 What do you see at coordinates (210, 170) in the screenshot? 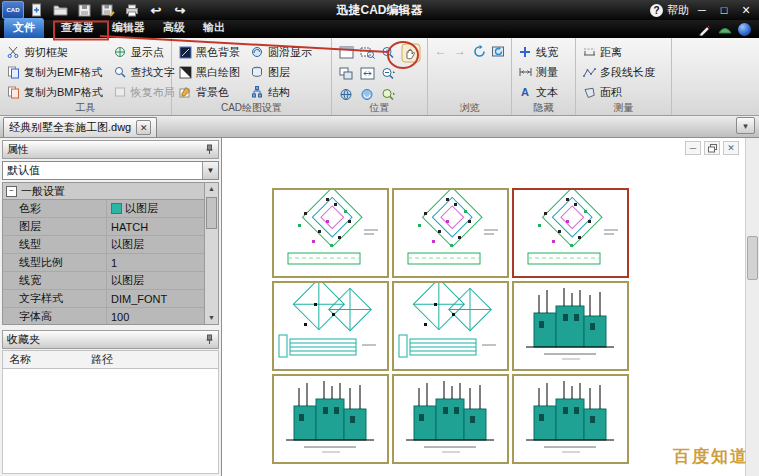
I see `chevron-down-icon: ▼` at bounding box center [210, 170].